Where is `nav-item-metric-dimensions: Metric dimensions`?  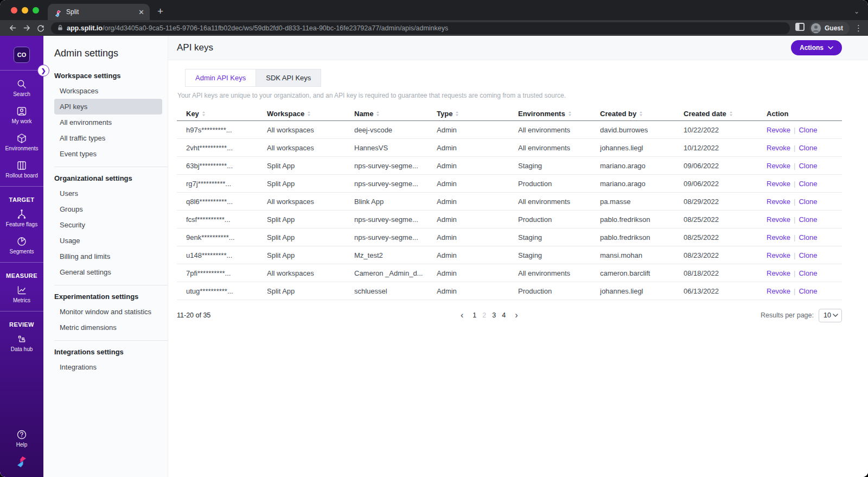 nav-item-metric-dimensions: Metric dimensions is located at coordinates (108, 328).